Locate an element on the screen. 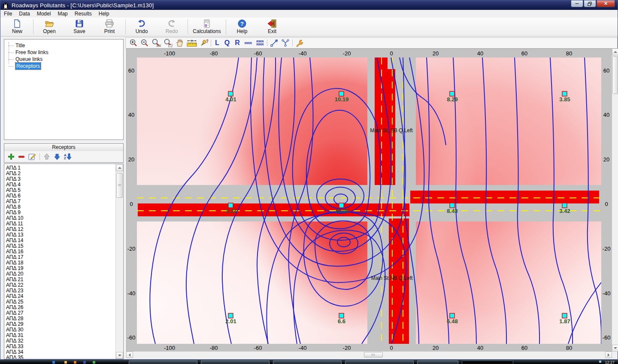 This screenshot has height=364, width=618. list-item: АПΔ 35 is located at coordinates (64, 357).